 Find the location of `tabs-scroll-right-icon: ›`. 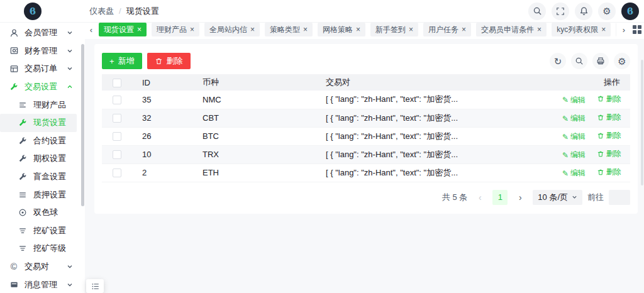

tabs-scroll-right-icon: › is located at coordinates (624, 30).